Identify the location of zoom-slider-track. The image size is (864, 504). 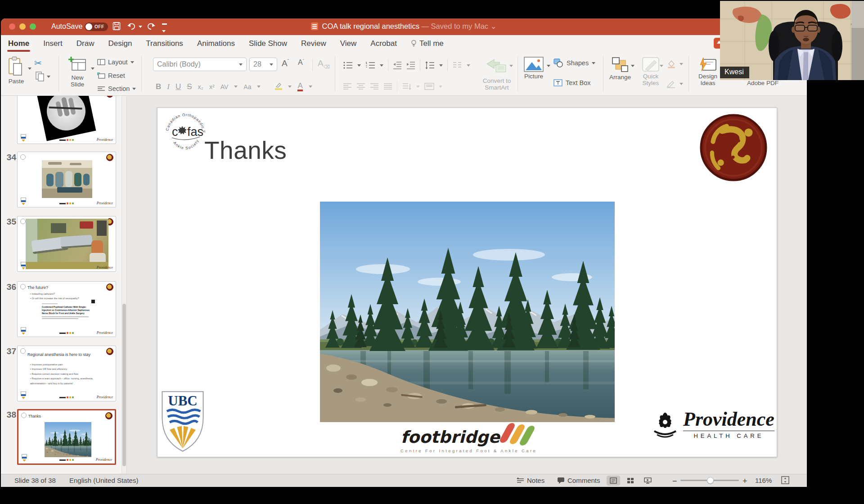
(710, 481).